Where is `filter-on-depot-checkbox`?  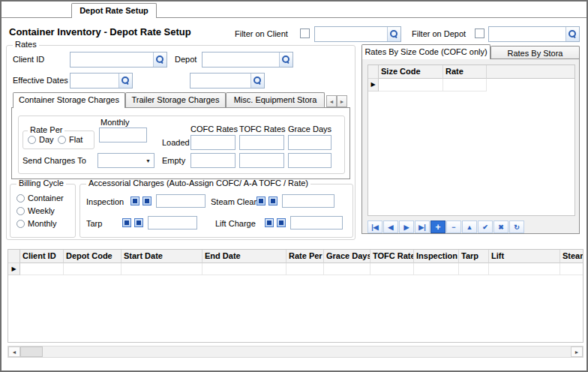 filter-on-depot-checkbox is located at coordinates (480, 33).